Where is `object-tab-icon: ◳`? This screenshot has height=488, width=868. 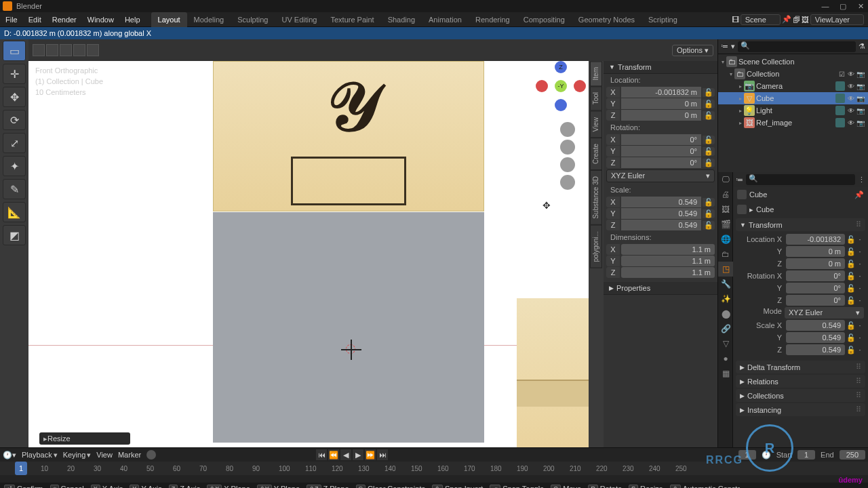 object-tab-icon: ◳ is located at coordinates (726, 269).